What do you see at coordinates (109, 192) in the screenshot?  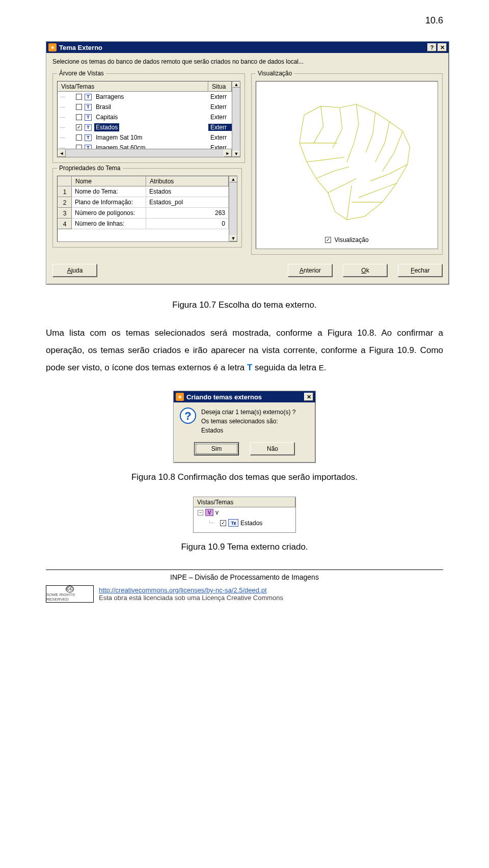 I see `prop-name: Nome do Tema:` at bounding box center [109, 192].